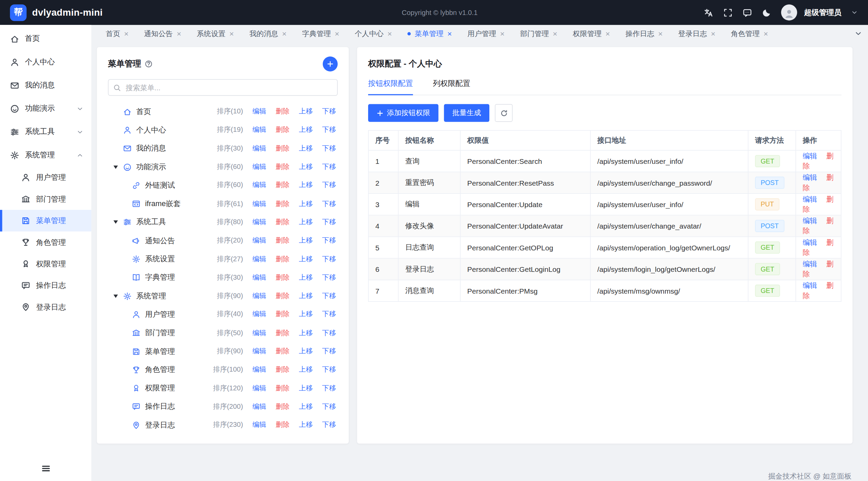 This screenshot has width=868, height=481. Describe the element at coordinates (148, 64) in the screenshot. I see `help-question-icon` at that location.